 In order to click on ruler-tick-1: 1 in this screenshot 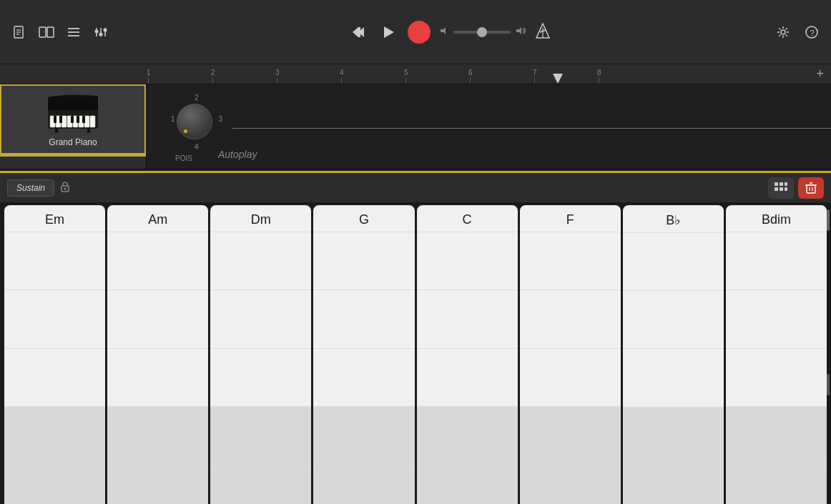, I will do `click(149, 76)`.